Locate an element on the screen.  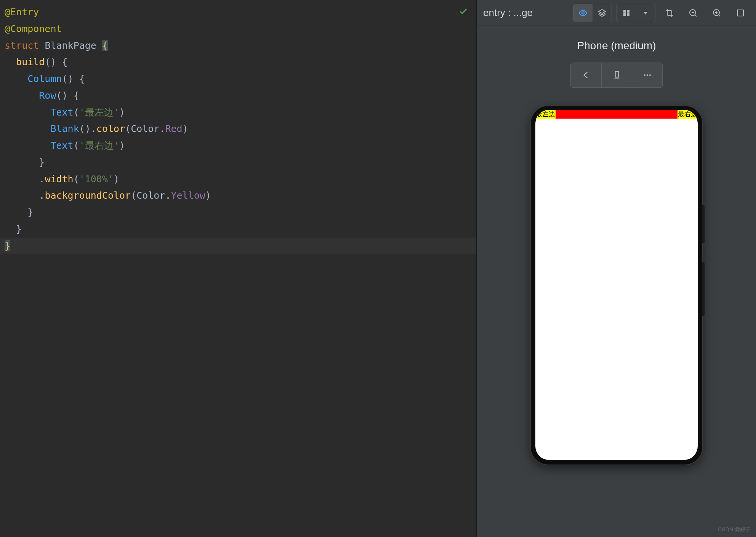
brace-close-column: } is located at coordinates (30, 212).